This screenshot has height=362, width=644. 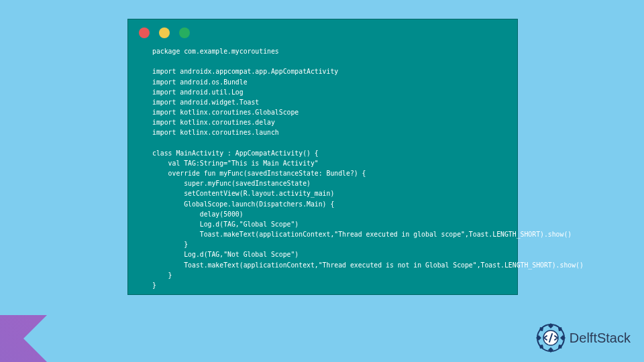 What do you see at coordinates (551, 338) in the screenshot?
I see `delftstack-logo-icon` at bounding box center [551, 338].